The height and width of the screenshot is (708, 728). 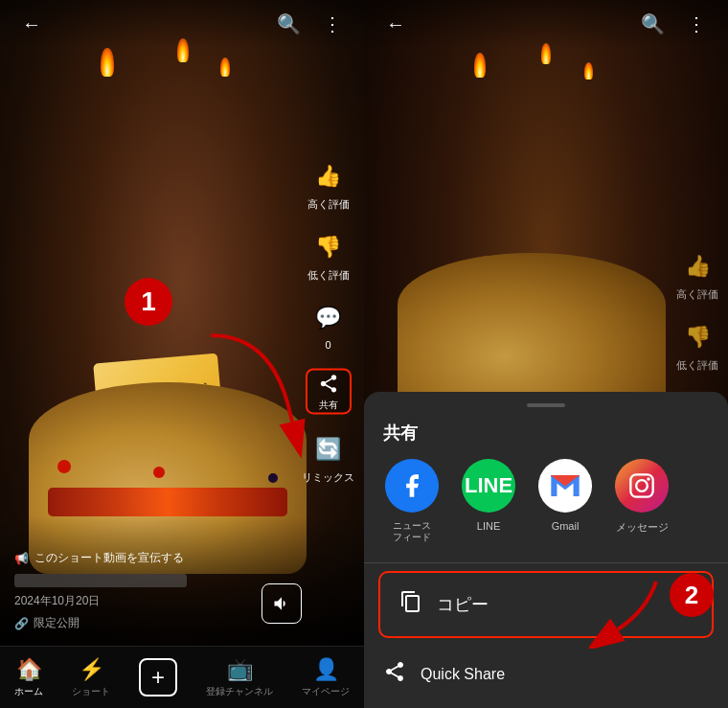 I want to click on nav-profile: 👤 マイページ, so click(x=326, y=678).